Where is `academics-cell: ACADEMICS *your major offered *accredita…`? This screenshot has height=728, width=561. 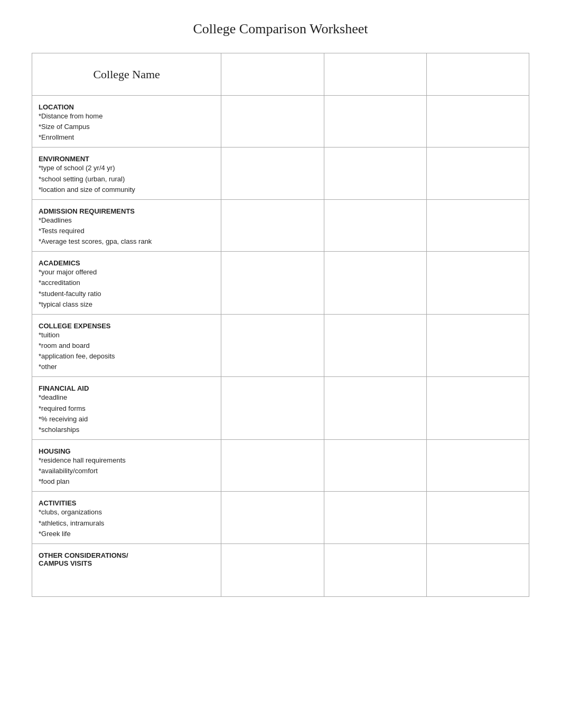 academics-cell: ACADEMICS *your major offered *accredita… is located at coordinates (127, 283).